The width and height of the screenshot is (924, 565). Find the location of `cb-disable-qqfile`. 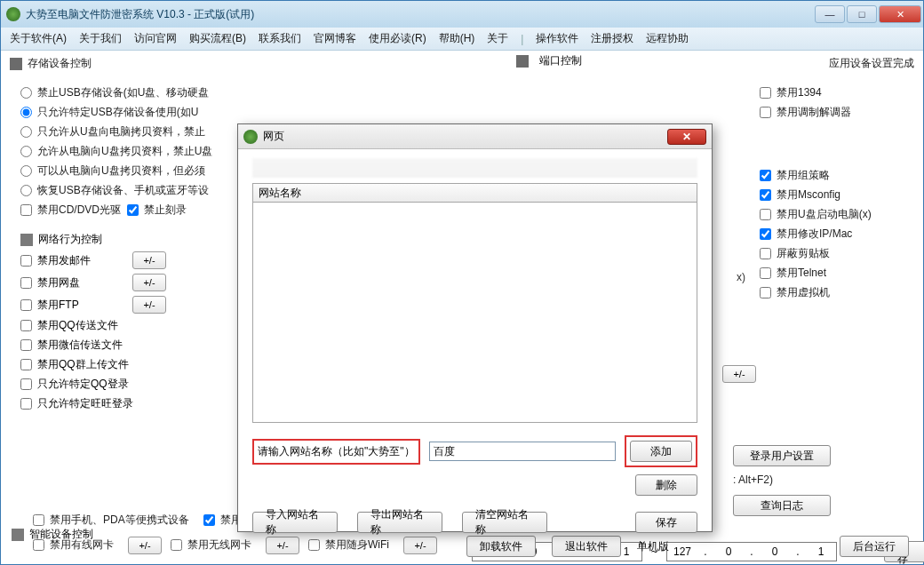

cb-disable-qqfile is located at coordinates (27, 325).